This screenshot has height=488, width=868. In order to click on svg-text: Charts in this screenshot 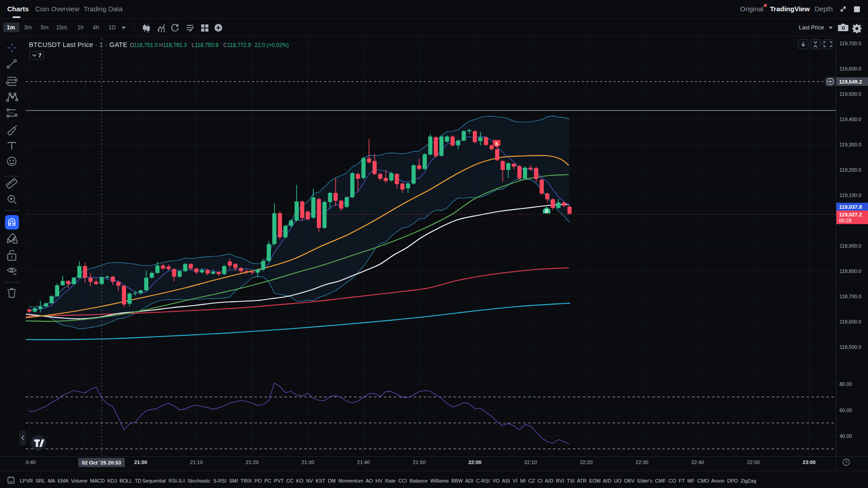, I will do `click(18, 9)`.